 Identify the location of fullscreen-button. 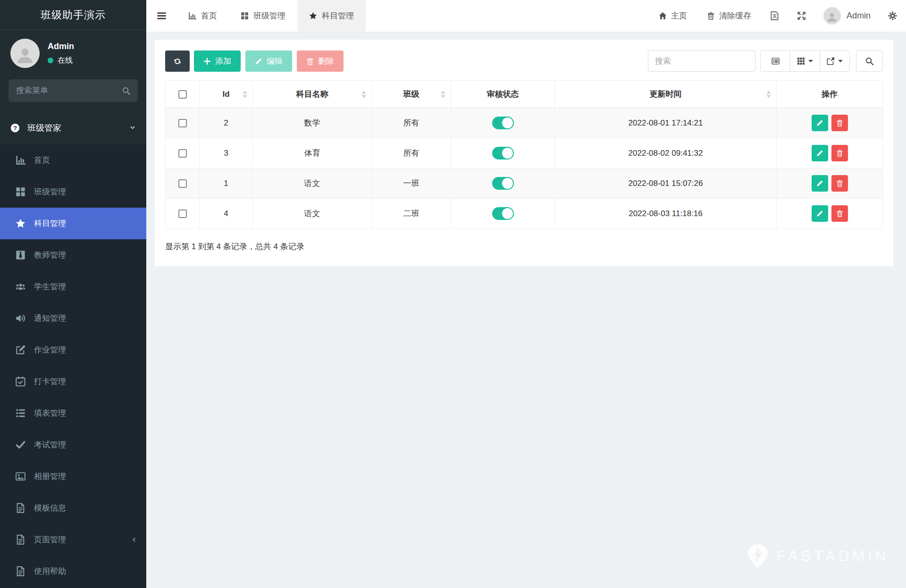
(801, 16).